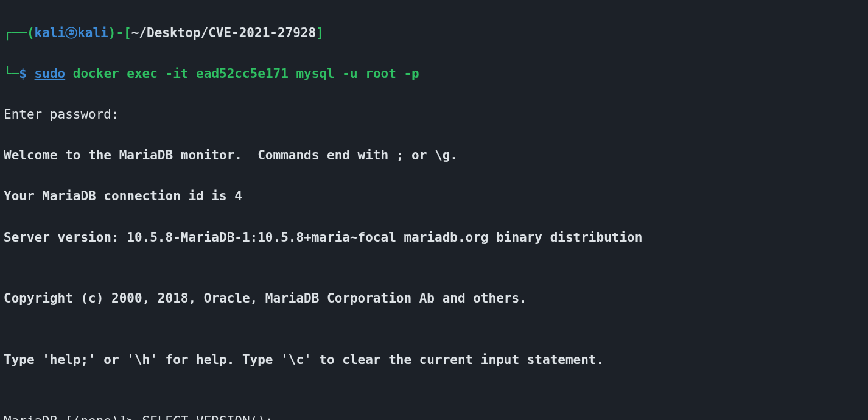 This screenshot has height=420, width=868. What do you see at coordinates (112, 33) in the screenshot?
I see `prompt-paren-close: )` at bounding box center [112, 33].